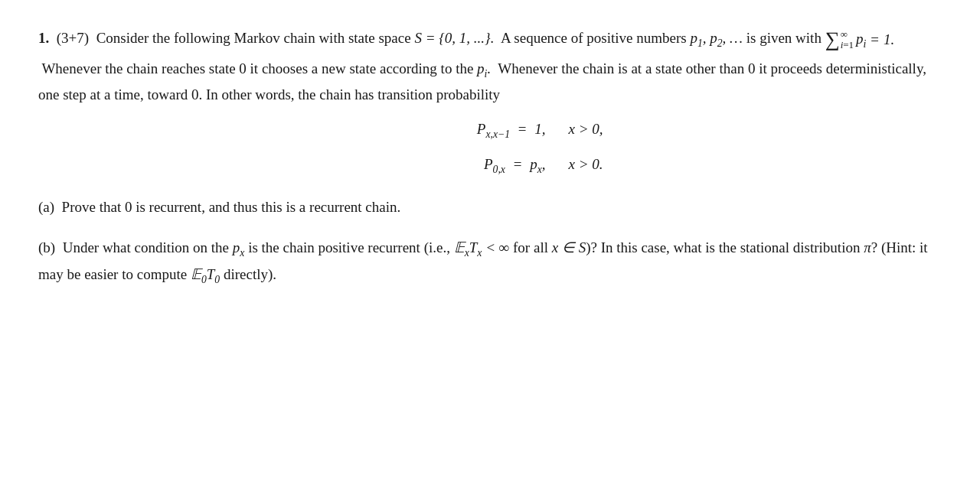 The height and width of the screenshot is (501, 980). I want to click on problem-number: 1., so click(44, 38).